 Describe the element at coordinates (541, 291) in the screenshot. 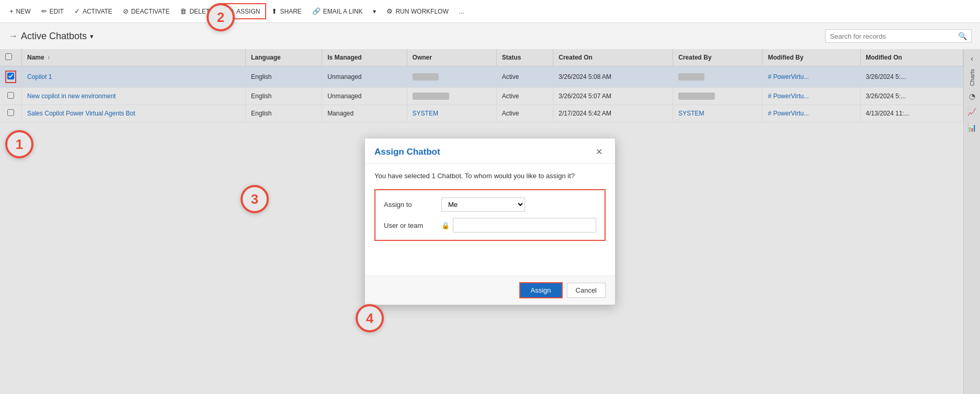

I see `modal-assign-button: Assign` at that location.